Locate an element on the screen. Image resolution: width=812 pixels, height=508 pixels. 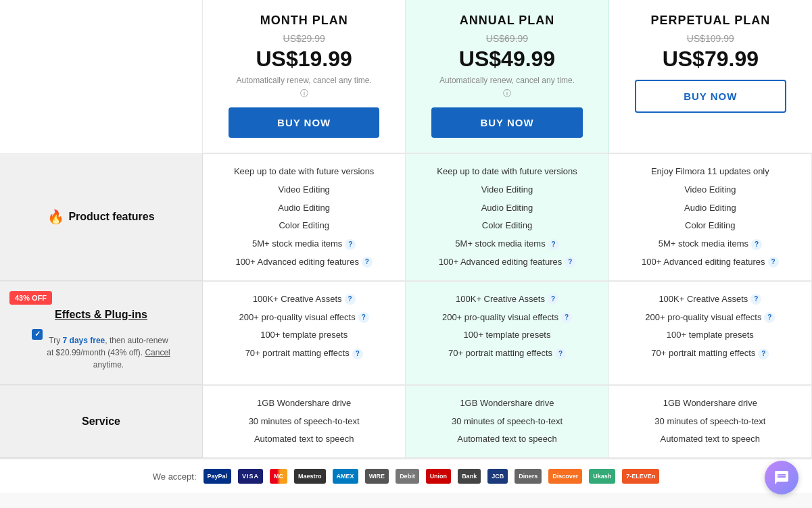
month-feature-1: Video Editing is located at coordinates (304, 190).